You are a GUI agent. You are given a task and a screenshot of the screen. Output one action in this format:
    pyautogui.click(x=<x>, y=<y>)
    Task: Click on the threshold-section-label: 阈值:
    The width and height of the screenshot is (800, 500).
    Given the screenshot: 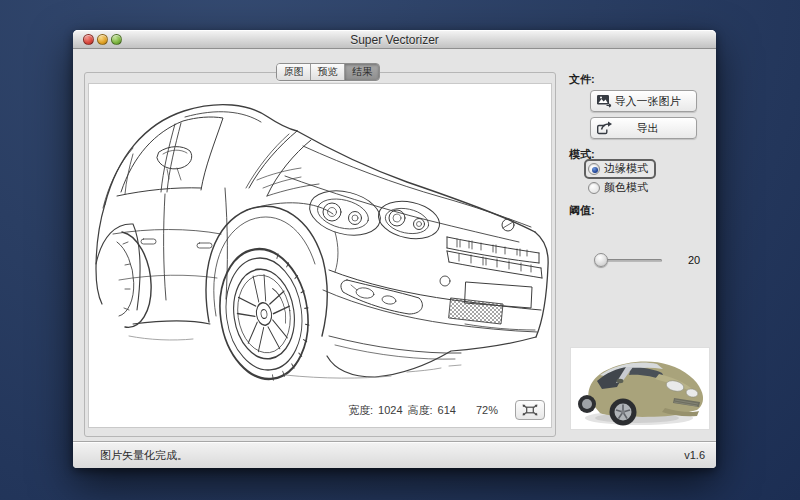 What is the action you would take?
    pyautogui.click(x=582, y=210)
    